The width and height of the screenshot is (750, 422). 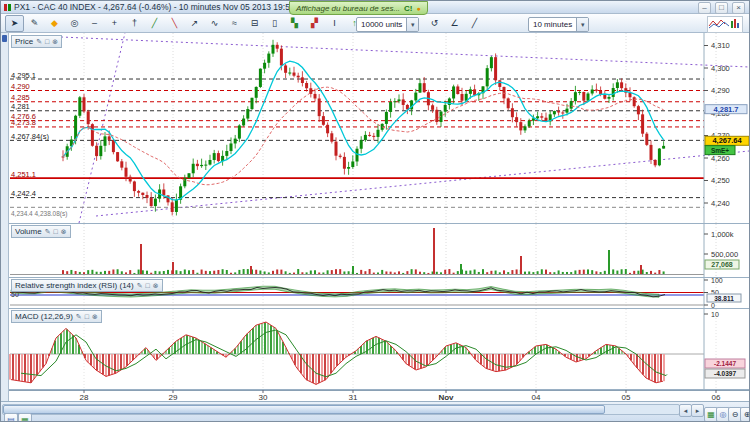 I want to click on trendline-up-tool-icon: ╱, so click(x=154, y=24).